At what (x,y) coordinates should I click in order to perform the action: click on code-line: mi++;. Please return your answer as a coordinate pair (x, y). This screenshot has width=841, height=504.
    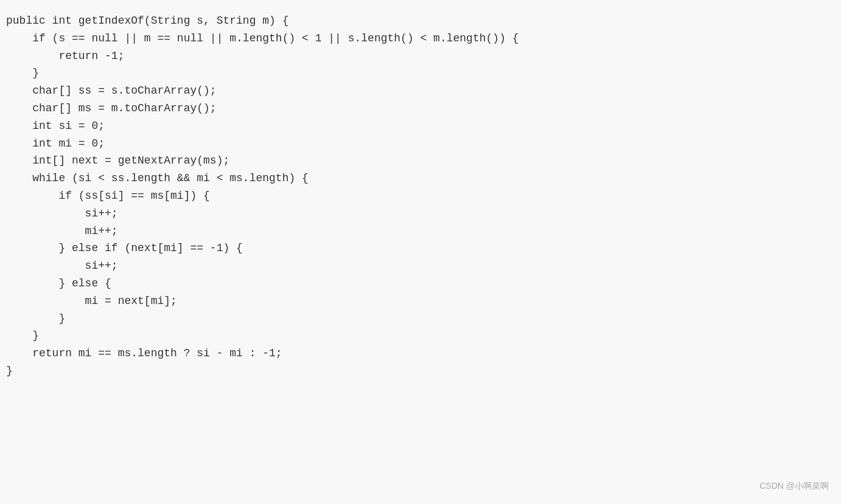
    Looking at the image, I should click on (417, 231).